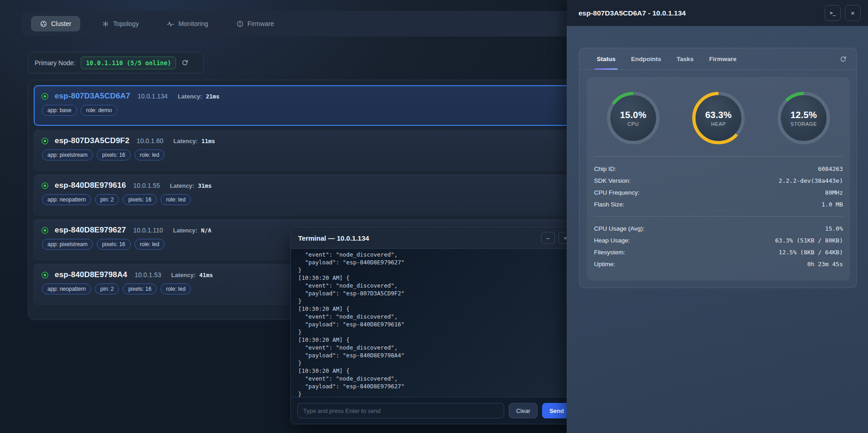 The width and height of the screenshot is (868, 433). What do you see at coordinates (811, 253) in the screenshot?
I see `detail-value: 12.5% (8KB / 64KB)` at bounding box center [811, 253].